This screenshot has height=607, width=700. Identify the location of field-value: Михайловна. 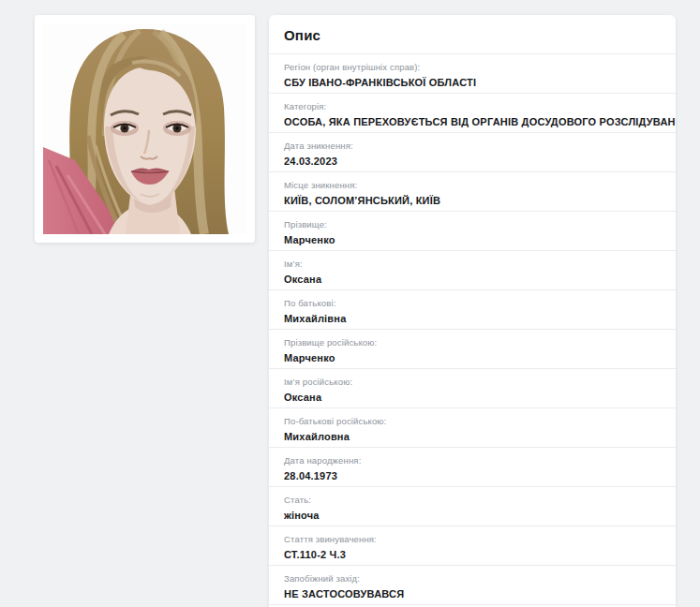
(472, 437).